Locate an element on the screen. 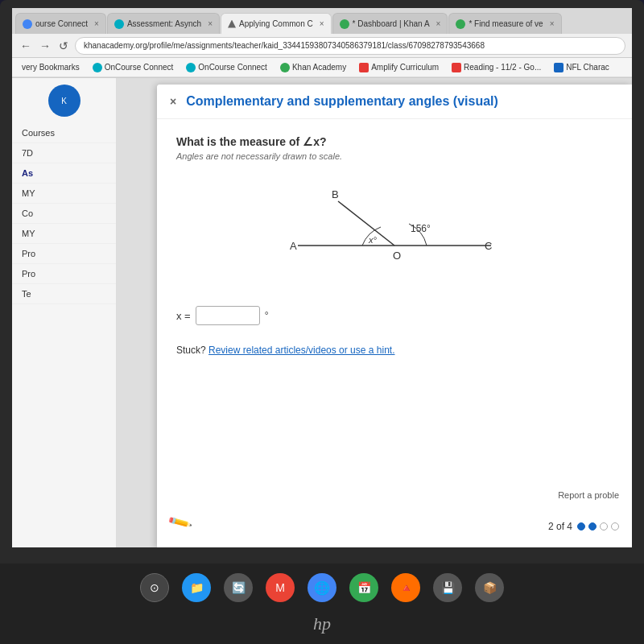 This screenshot has width=644, height=644. tab-close-applying: × is located at coordinates (322, 24).